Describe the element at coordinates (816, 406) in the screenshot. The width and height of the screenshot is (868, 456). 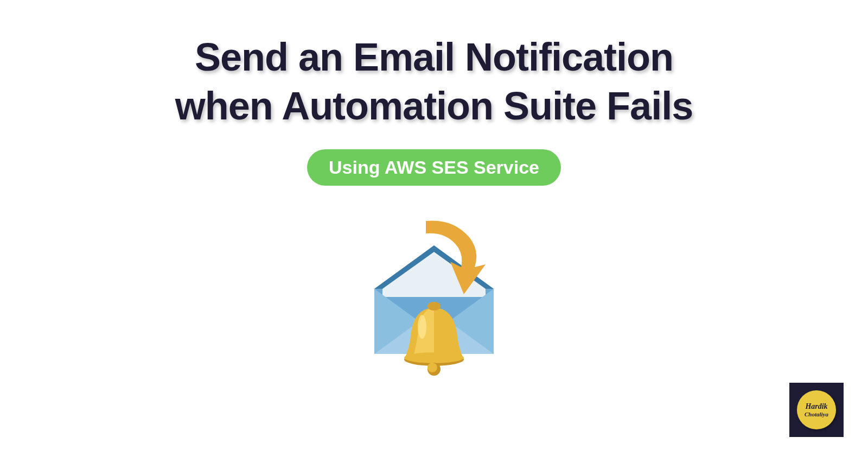
I see `author-name: Hardik` at that location.